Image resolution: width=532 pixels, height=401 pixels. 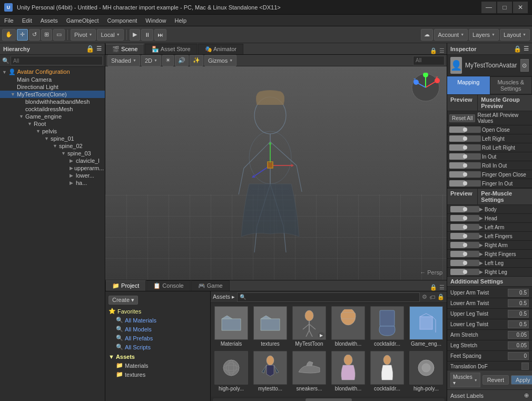 I want to click on effects-toggle: ✨, so click(x=196, y=61).